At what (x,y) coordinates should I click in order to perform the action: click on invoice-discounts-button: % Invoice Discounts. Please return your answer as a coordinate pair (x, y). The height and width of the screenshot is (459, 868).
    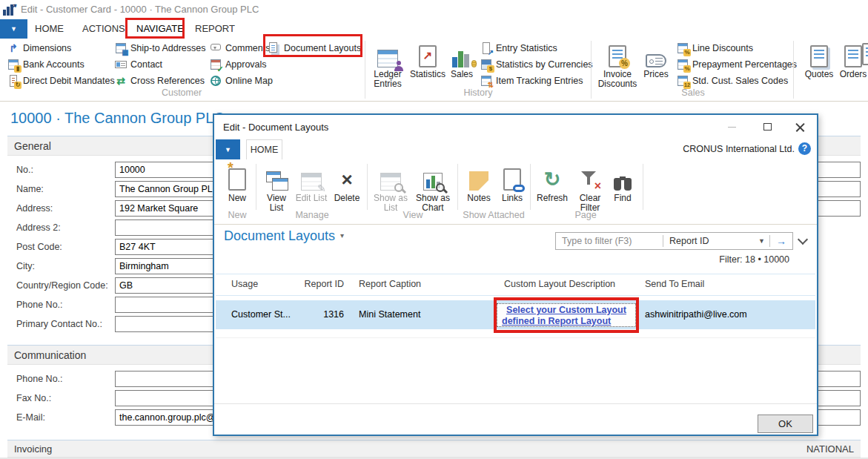
    Looking at the image, I should click on (617, 65).